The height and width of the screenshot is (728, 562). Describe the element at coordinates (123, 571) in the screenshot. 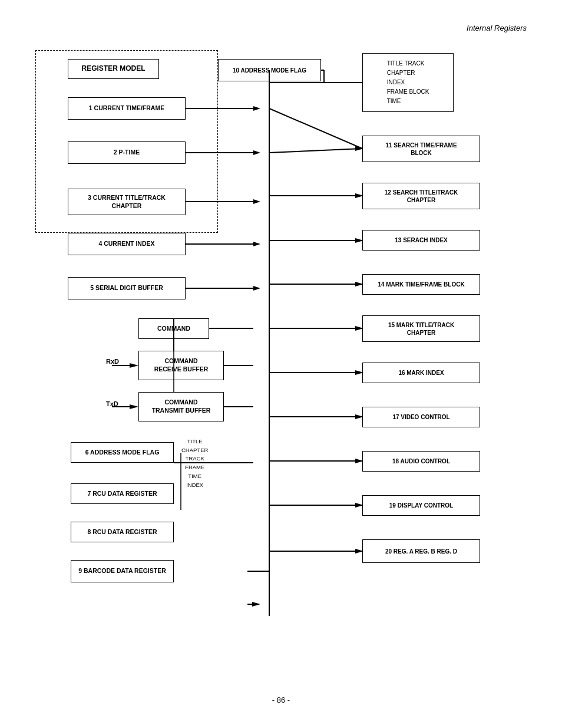

I see `box-9: 9 BARCODE DATA REGISTER` at that location.